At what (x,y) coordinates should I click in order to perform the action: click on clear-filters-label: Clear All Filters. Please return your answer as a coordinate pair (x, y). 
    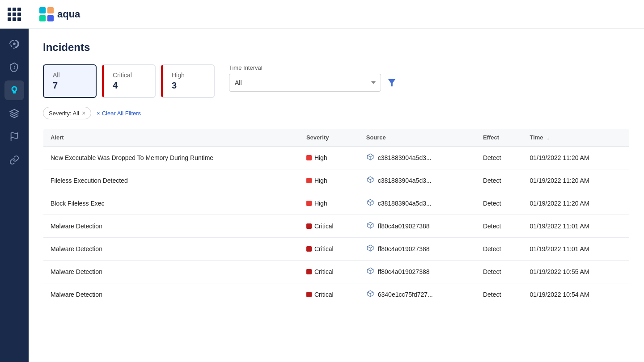
    Looking at the image, I should click on (122, 114).